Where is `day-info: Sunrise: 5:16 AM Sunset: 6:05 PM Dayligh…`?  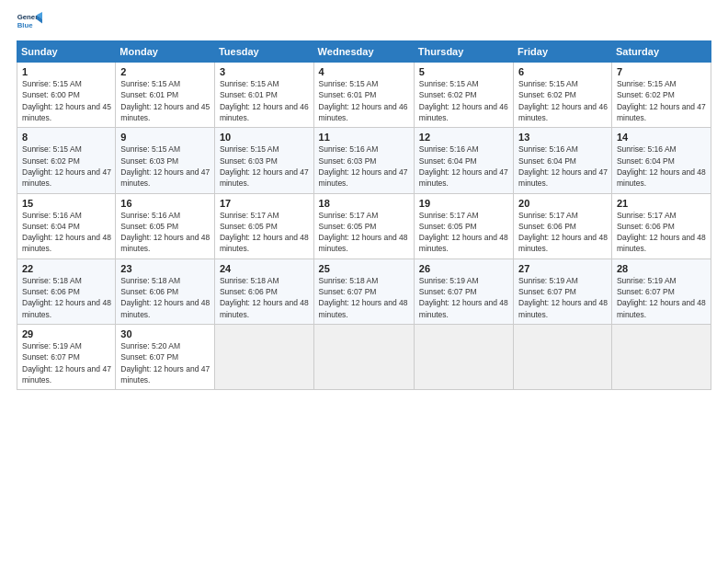
day-info: Sunrise: 5:16 AM Sunset: 6:05 PM Dayligh… is located at coordinates (165, 232).